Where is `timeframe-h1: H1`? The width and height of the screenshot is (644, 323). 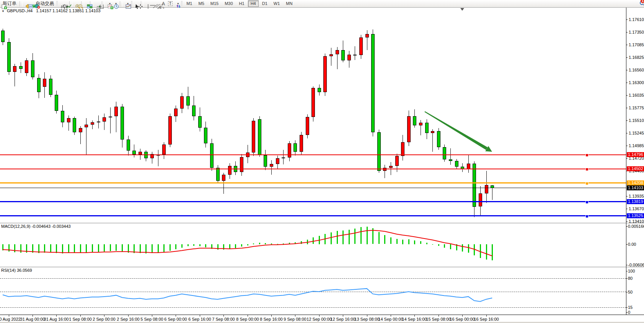
timeframe-h1: H1 is located at coordinates (242, 4).